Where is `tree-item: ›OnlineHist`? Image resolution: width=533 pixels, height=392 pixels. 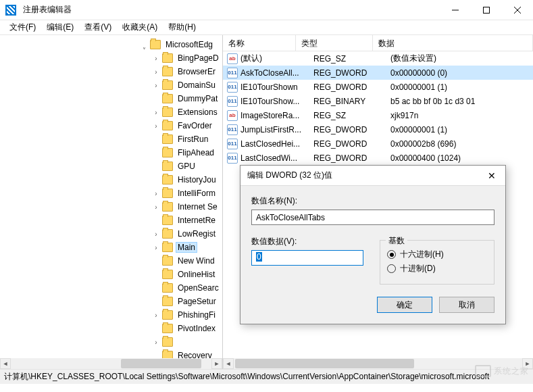 tree-item: ›OnlineHist is located at coordinates (111, 274).